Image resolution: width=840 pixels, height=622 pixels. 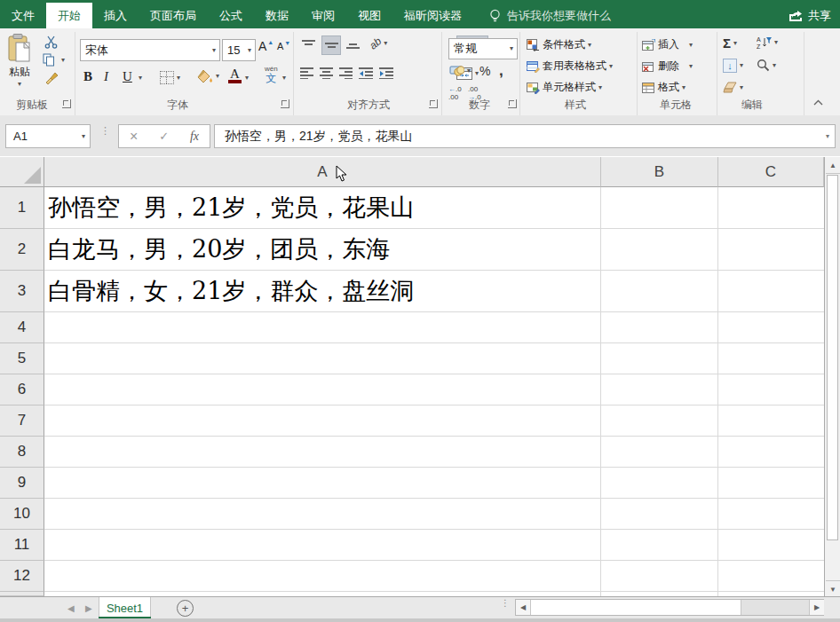 What do you see at coordinates (231, 16) in the screenshot?
I see `tab-formulas: 公式` at bounding box center [231, 16].